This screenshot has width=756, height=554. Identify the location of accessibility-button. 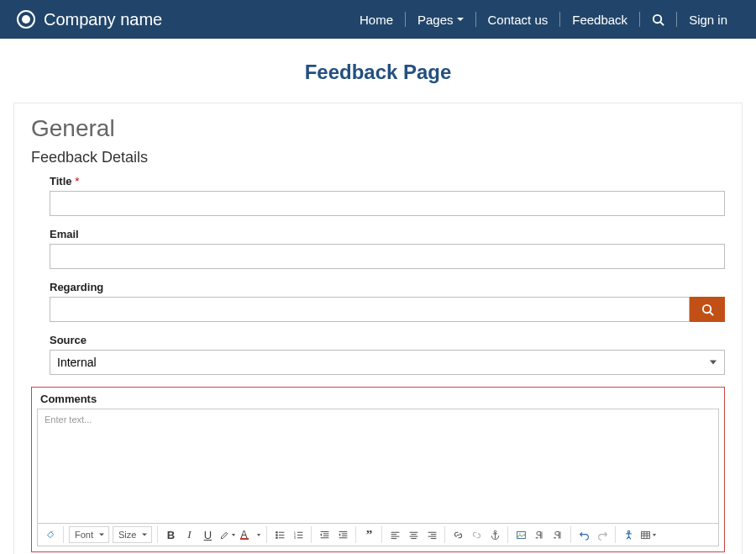
(628, 535).